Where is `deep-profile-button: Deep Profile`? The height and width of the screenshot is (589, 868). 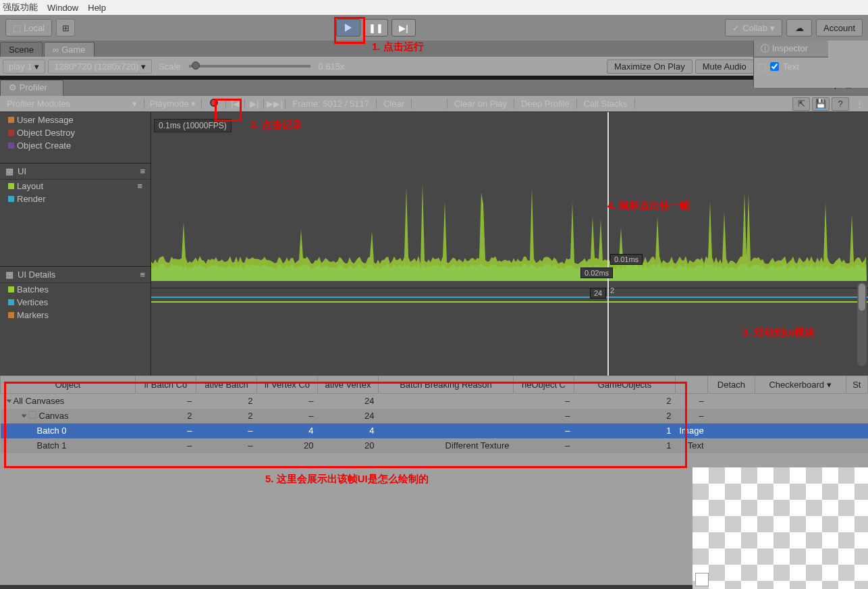
deep-profile-button: Deep Profile is located at coordinates (545, 104).